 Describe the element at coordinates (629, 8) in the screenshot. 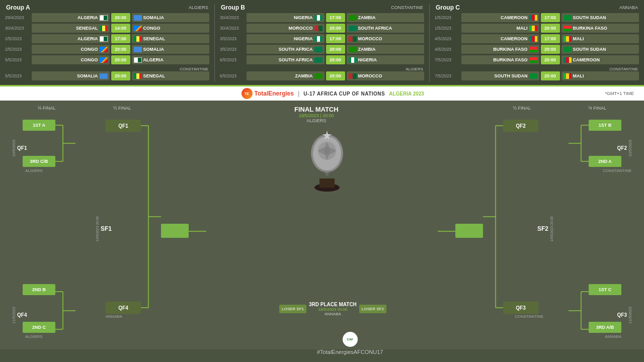

I see `group-c-venue: ANNABA` at that location.